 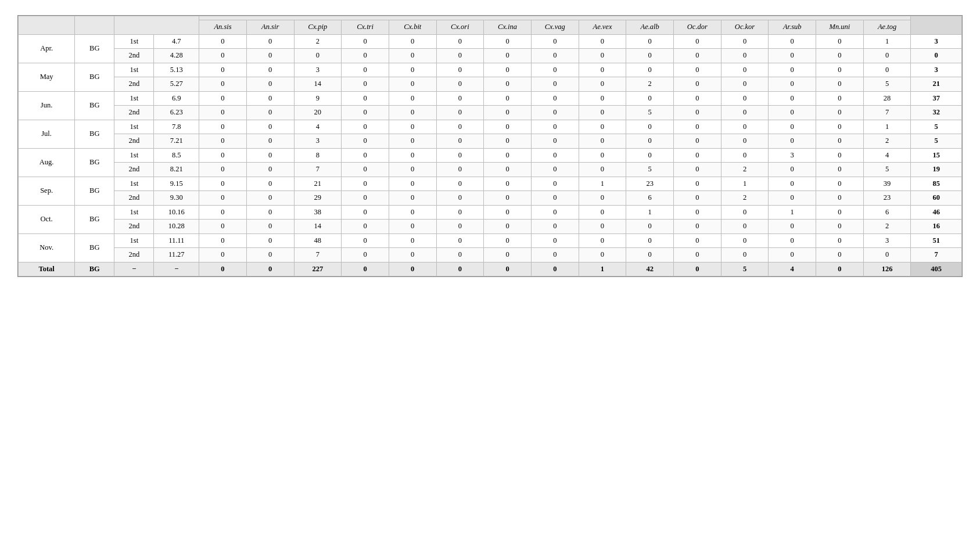 I want to click on table-row: Oct.BG1st10.16003800000010010646, so click(x=490, y=213).